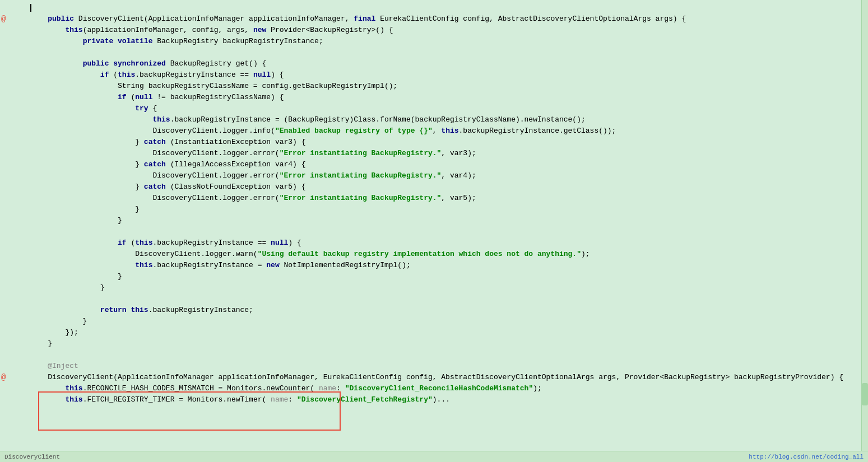  What do you see at coordinates (448, 288) in the screenshot?
I see `line-content-25: }` at bounding box center [448, 288].